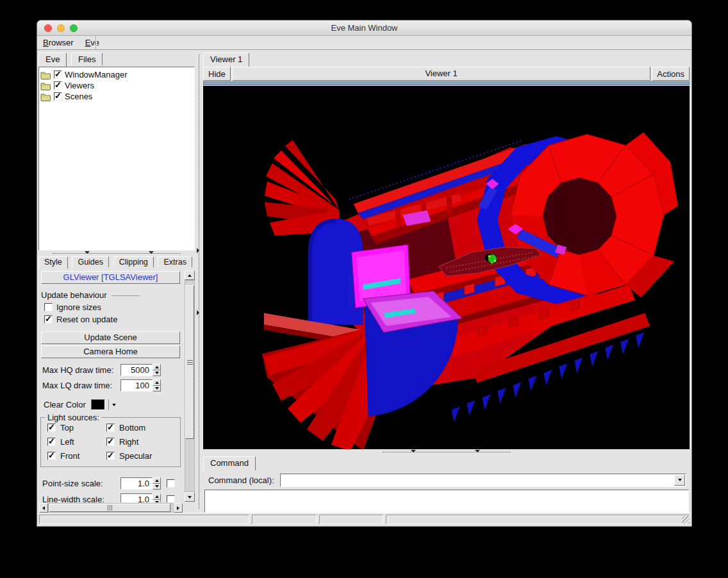  Describe the element at coordinates (199, 282) in the screenshot. I see `splitter-left-right` at that location.